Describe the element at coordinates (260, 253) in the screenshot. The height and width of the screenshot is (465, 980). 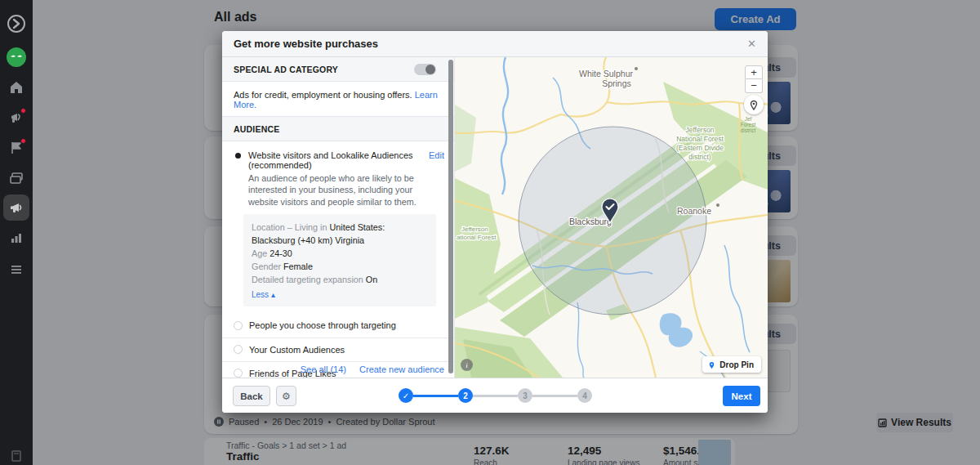
I see `detail-label: Age` at that location.